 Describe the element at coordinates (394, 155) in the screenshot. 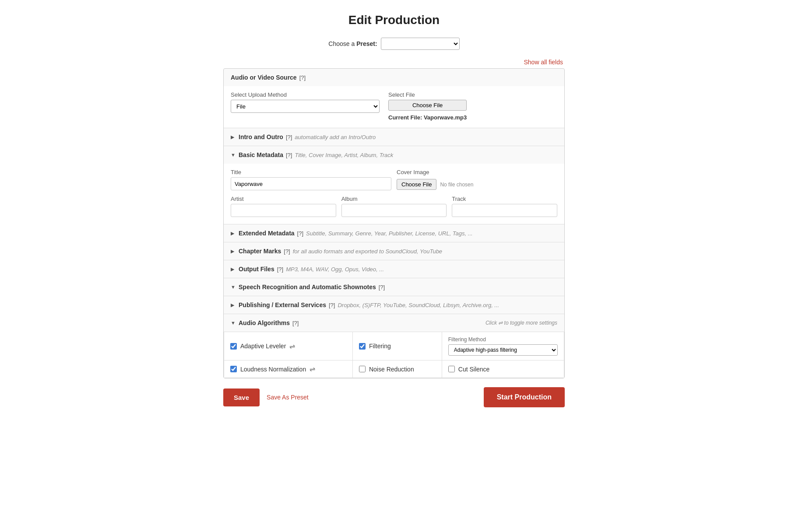

I see `basic-metadata-header: ▼ Basic Metadata [?] Title, Cover Image,…` at that location.